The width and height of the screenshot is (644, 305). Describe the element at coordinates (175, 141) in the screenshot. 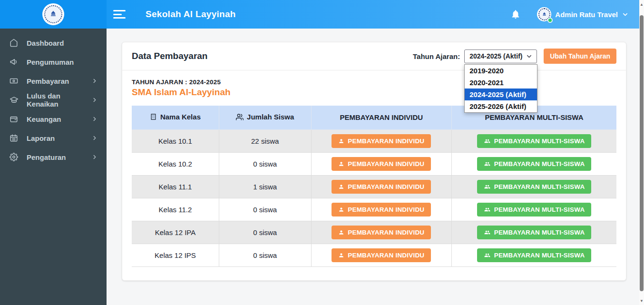

I see `cell-nama-kelas: Kelas 10.1` at that location.